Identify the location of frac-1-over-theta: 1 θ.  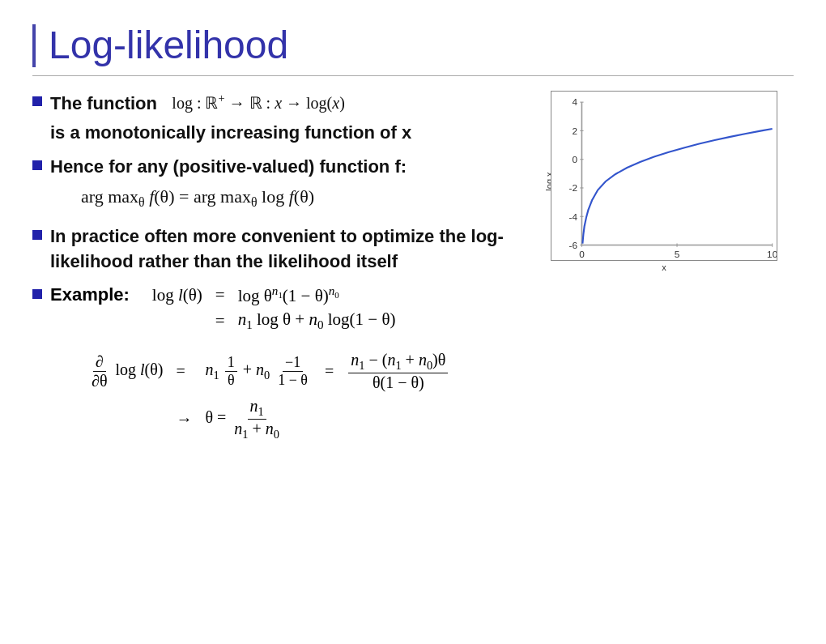
(232, 371).